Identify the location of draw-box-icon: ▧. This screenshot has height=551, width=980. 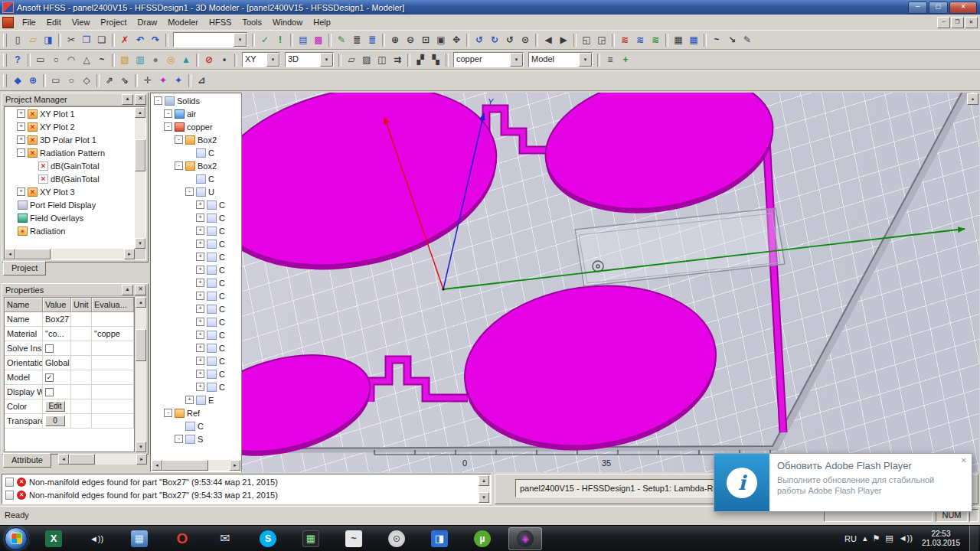
(125, 60).